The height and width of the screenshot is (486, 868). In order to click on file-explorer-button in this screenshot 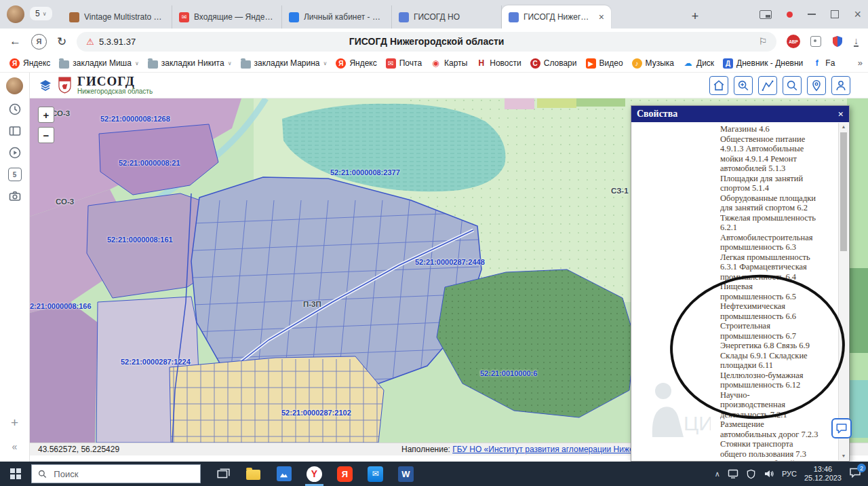, I will do `click(254, 474)`.